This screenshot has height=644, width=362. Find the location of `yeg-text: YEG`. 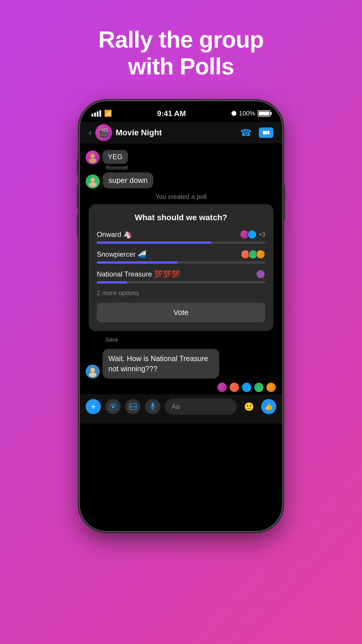

yeg-text: YEG is located at coordinates (115, 157).